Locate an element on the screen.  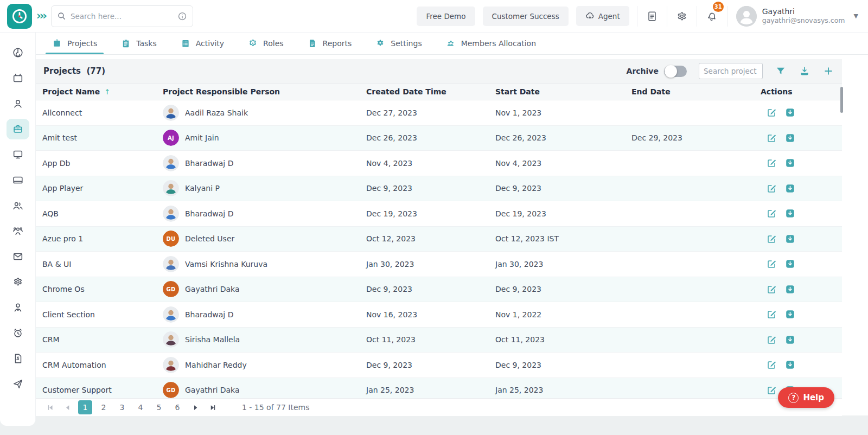
tab-roles: Roles is located at coordinates (266, 43).